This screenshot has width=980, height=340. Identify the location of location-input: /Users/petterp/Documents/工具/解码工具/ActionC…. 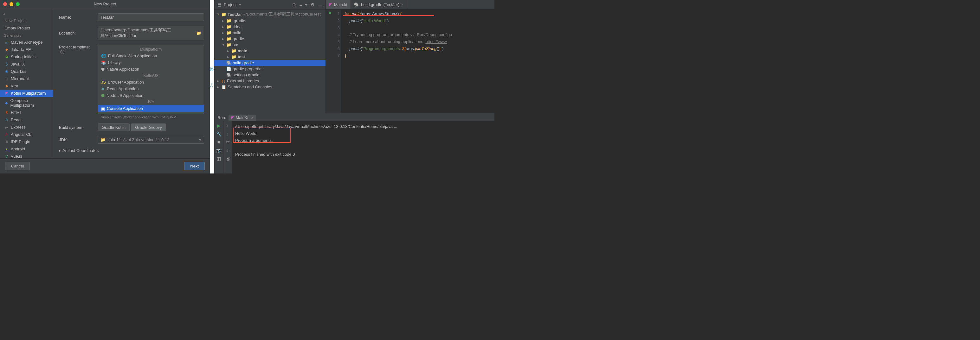
(151, 33).